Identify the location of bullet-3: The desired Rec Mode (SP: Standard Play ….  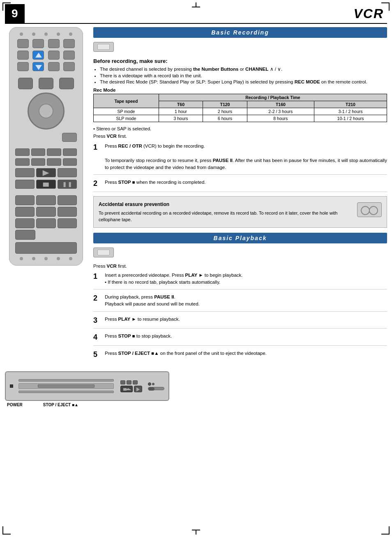
(243, 82).